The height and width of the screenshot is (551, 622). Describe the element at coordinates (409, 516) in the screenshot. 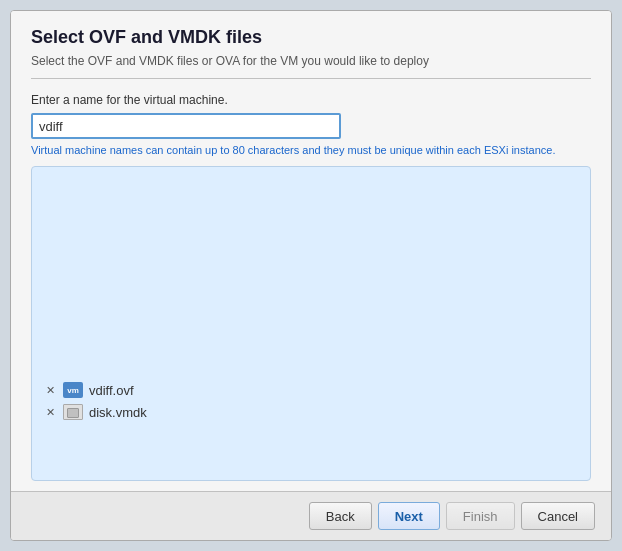

I see `next-button: Next` at that location.